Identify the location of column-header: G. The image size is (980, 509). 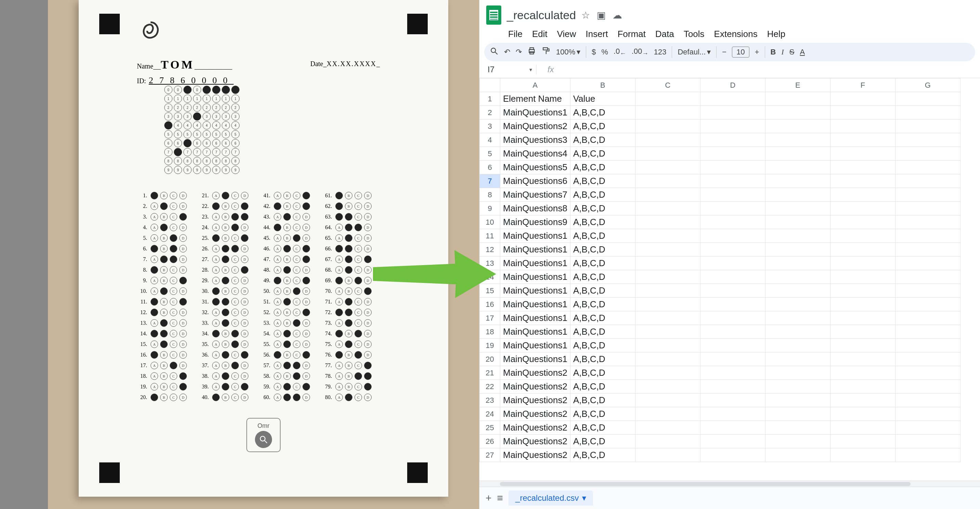
(928, 85).